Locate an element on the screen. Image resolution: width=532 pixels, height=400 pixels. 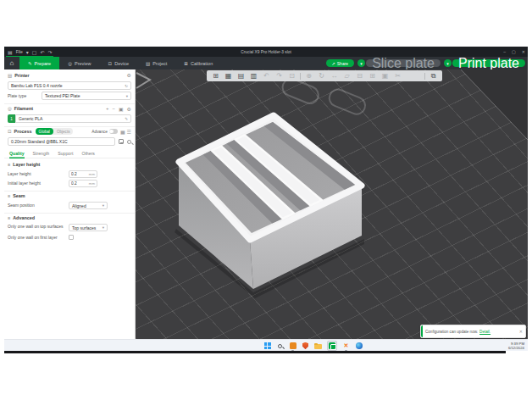
plate-right-edge is located at coordinates (495, 105).